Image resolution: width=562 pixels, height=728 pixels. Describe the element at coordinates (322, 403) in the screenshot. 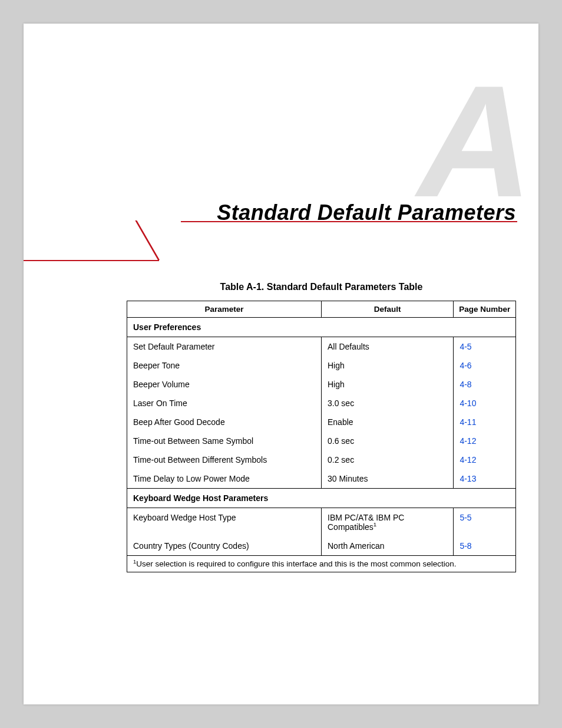

I see `table-row: Laser On Time 3.0 sec 4-10` at that location.